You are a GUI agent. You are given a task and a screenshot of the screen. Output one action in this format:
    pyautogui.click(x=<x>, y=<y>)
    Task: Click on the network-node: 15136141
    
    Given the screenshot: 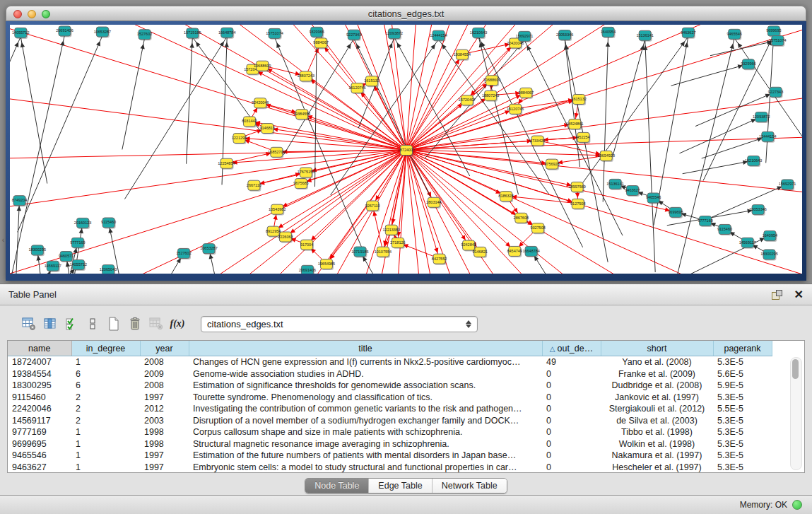 What is the action you would take?
    pyautogui.click(x=615, y=185)
    